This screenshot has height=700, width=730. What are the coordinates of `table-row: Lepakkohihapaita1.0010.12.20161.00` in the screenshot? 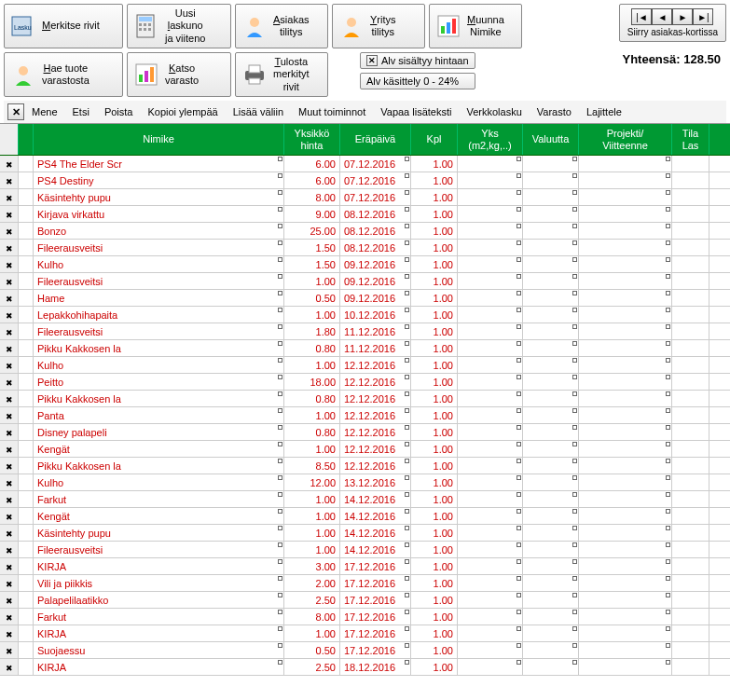 It's located at (365, 315).